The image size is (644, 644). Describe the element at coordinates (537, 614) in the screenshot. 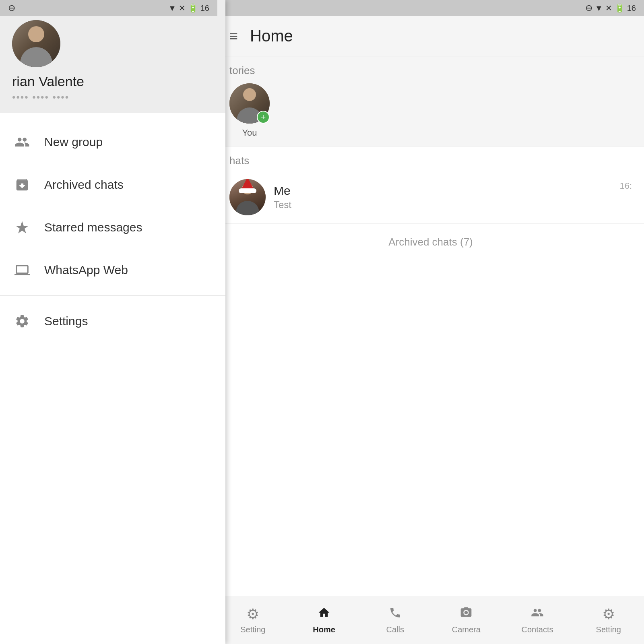

I see `contacts-icon` at that location.